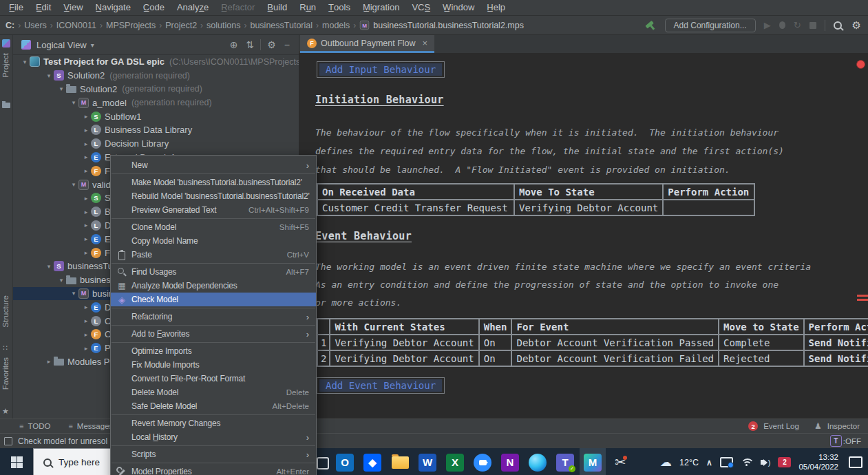 The height and width of the screenshot is (475, 868). I want to click on close-tab-icon: ×, so click(425, 43).